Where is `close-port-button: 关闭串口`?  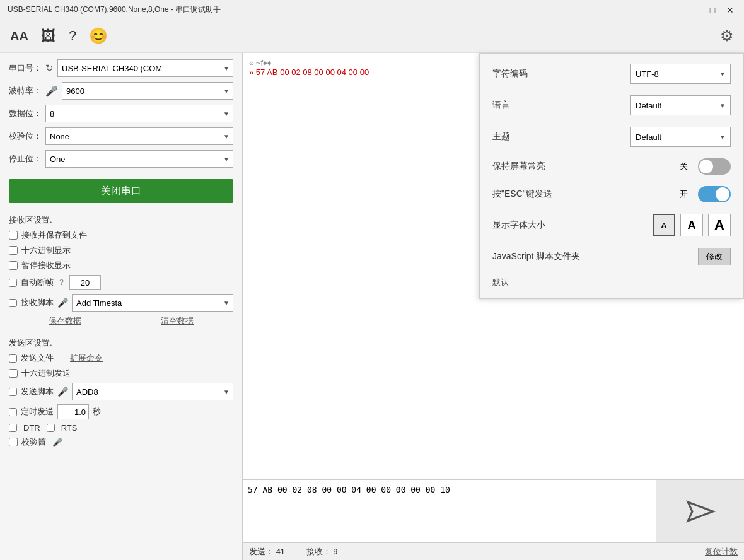 close-port-button: 关闭串口 is located at coordinates (121, 191).